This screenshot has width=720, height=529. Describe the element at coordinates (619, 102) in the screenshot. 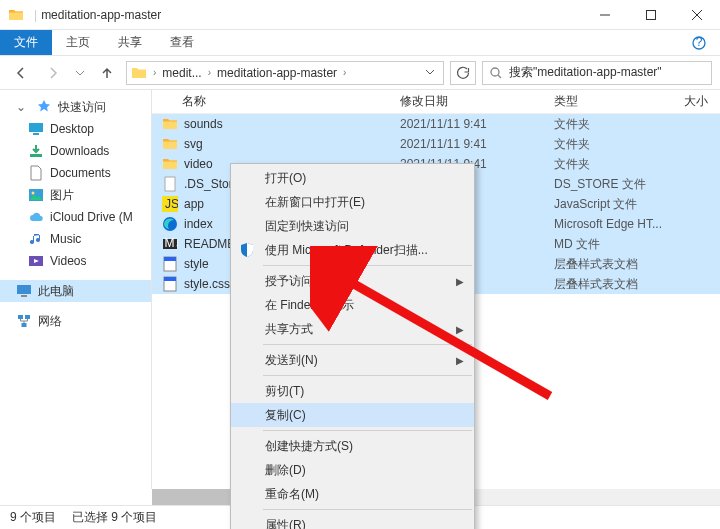

I see `col-type: 类型` at that location.